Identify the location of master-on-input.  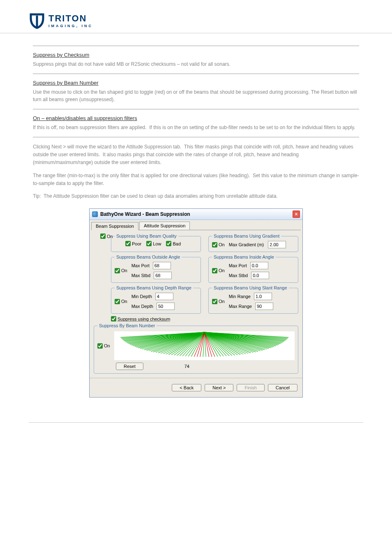
(103, 236).